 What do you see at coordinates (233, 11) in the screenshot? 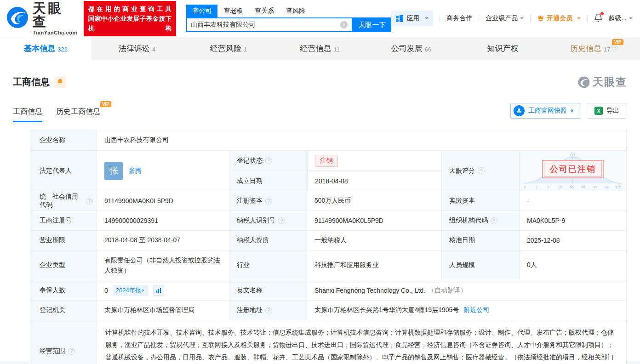
I see `search-tab-boss: 查老板` at bounding box center [233, 11].